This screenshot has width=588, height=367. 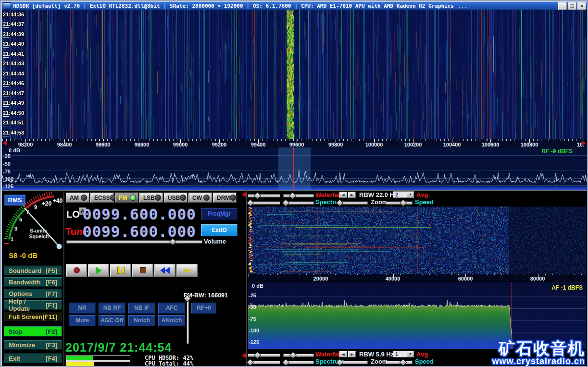 I want to click on af-frequency-scale: 20000 40000 60000 80000, so click(x=417, y=278).